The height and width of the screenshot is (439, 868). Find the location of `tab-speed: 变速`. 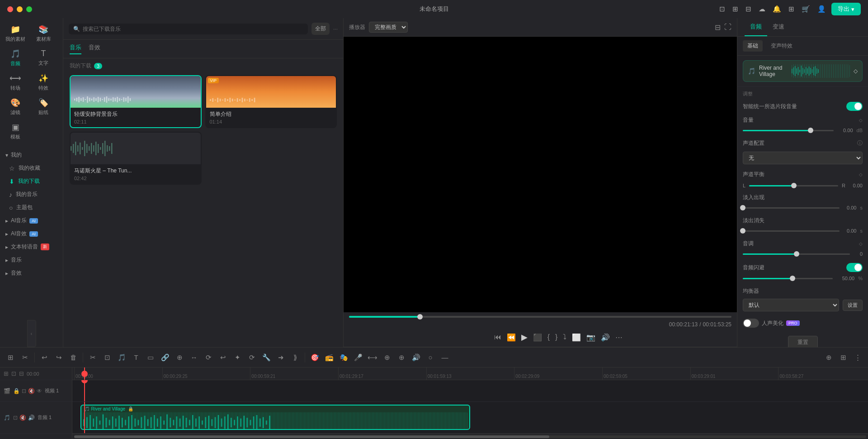

tab-speed: 变速 is located at coordinates (778, 27).